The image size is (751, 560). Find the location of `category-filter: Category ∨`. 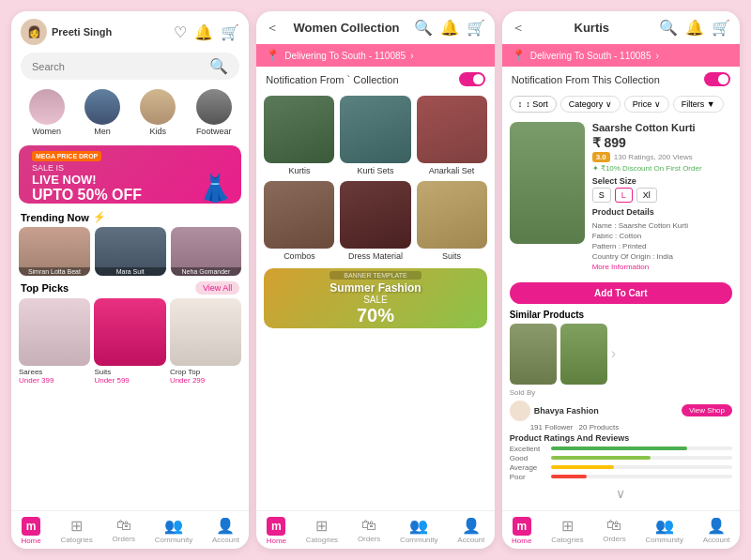

category-filter: Category ∨ is located at coordinates (590, 104).